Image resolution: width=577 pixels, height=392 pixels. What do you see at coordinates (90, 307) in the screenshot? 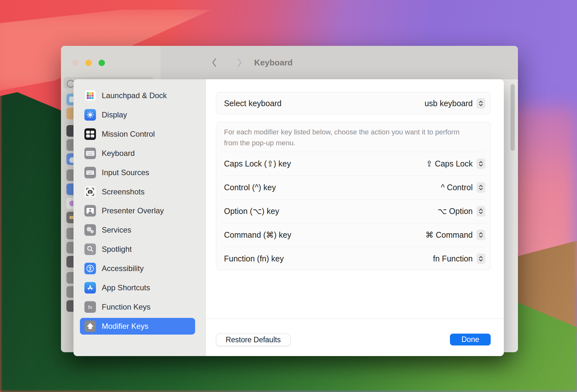
I see `function-keys-icon: fn` at bounding box center [90, 307].